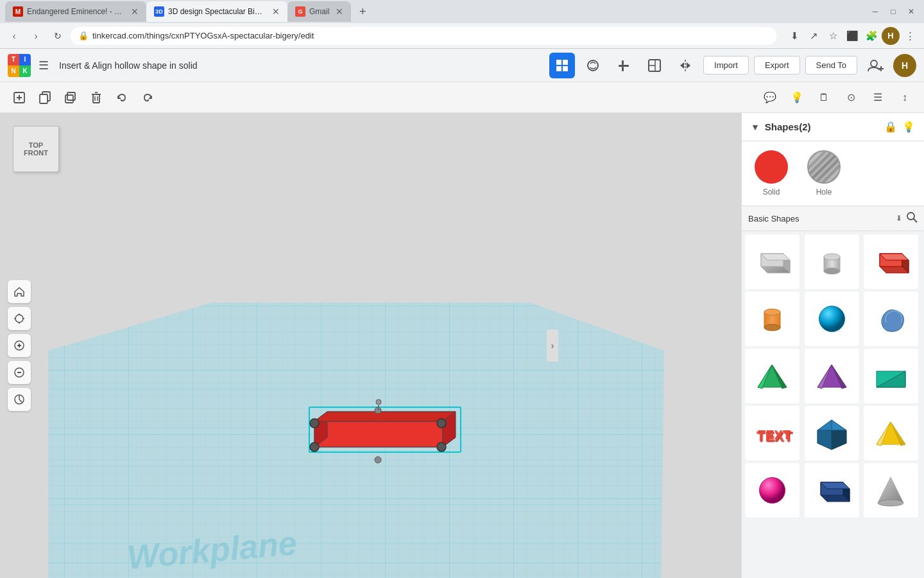  Describe the element at coordinates (912, 218) in the screenshot. I see `shapes-search-button` at that location.